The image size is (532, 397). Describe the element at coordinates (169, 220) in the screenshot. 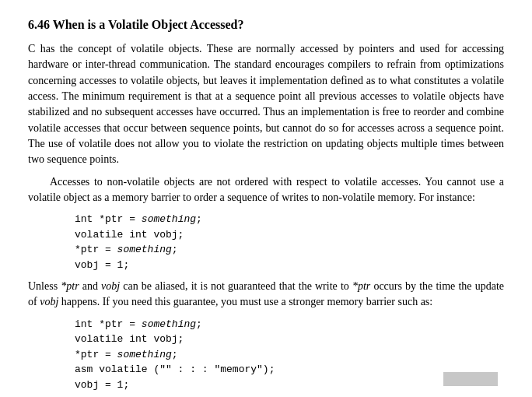

I see `code1-something1: something` at that location.